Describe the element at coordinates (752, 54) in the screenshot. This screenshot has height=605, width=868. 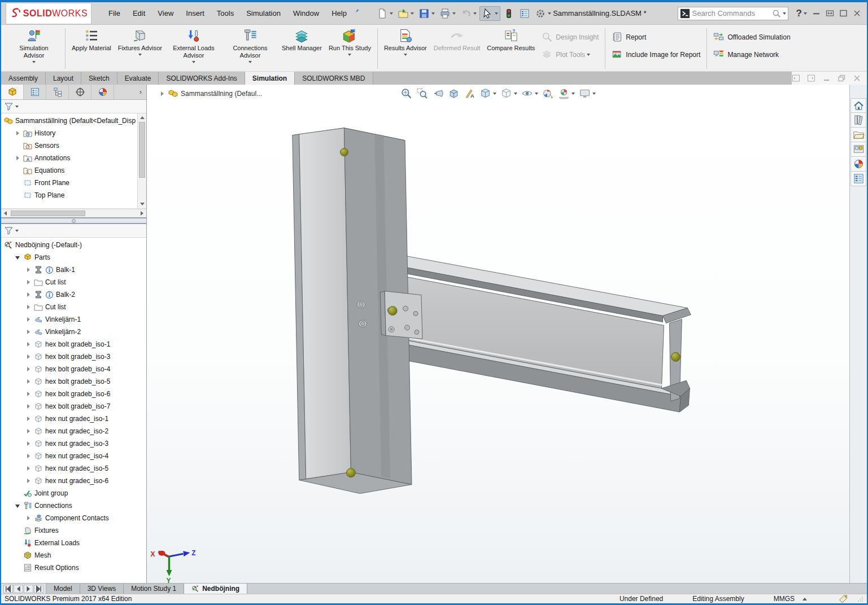
I see `manage-network-button: Manage Network` at that location.